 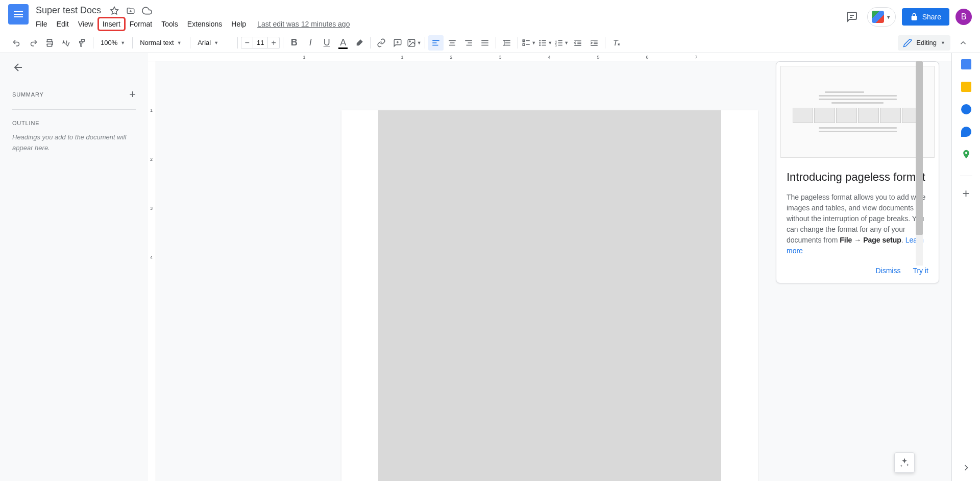 What do you see at coordinates (147, 11) in the screenshot?
I see `cloud-status-icon` at bounding box center [147, 11].